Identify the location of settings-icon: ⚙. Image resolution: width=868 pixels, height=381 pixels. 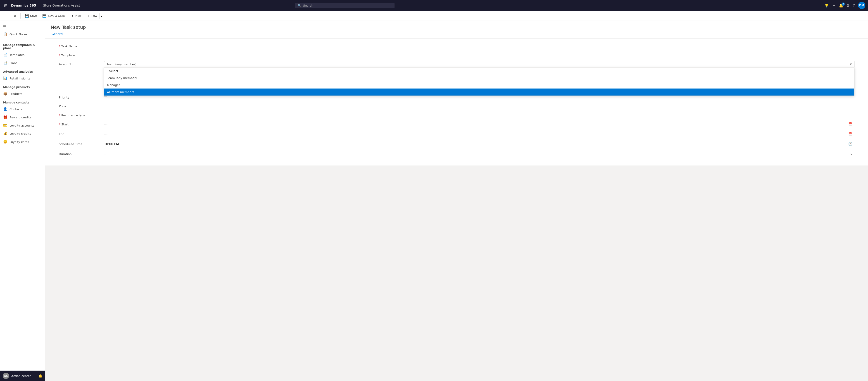
(848, 5).